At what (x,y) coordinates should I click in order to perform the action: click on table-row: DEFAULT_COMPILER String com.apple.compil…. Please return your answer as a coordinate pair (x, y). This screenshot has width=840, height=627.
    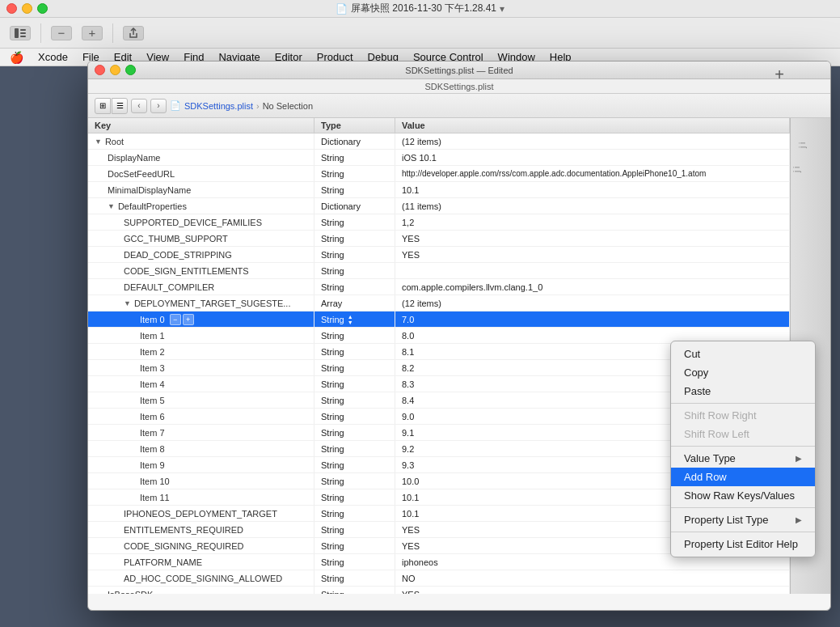
    Looking at the image, I should click on (439, 287).